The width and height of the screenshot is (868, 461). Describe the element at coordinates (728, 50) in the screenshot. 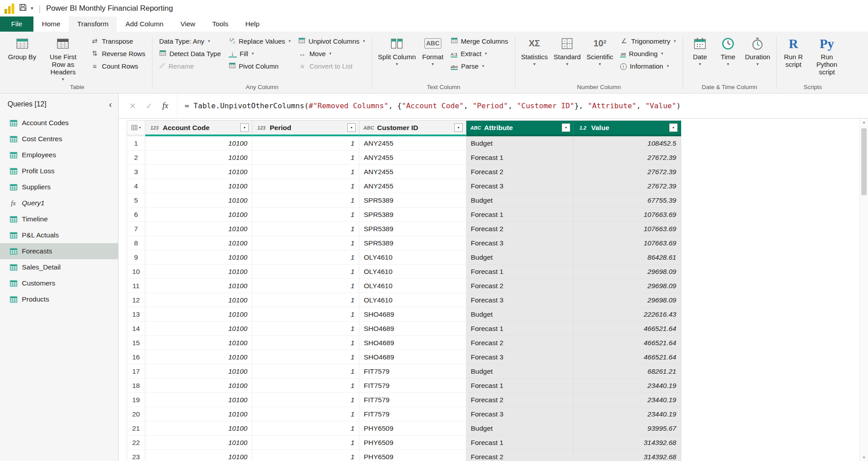

I see `ribbon-button-time: Time▾` at that location.